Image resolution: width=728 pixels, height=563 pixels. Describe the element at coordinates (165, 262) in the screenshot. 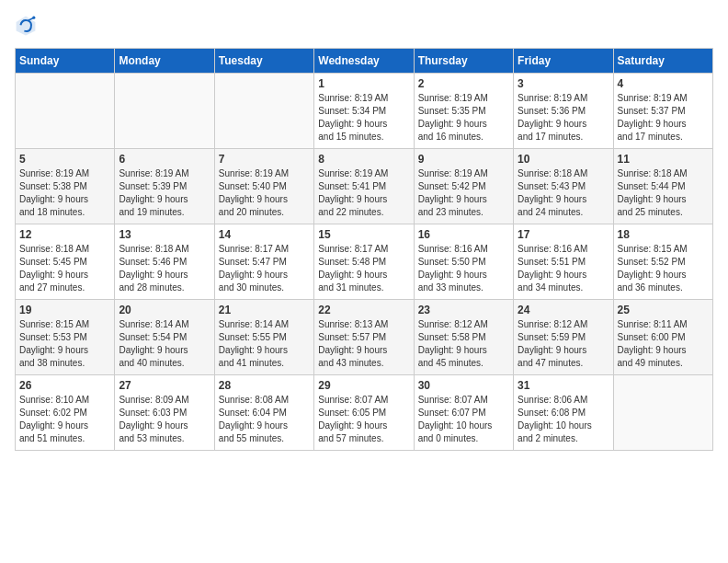

I see `calendar-cell: 13Sunrise: 8:18 AM Sunset: 5:46 PM Dayli…` at that location.